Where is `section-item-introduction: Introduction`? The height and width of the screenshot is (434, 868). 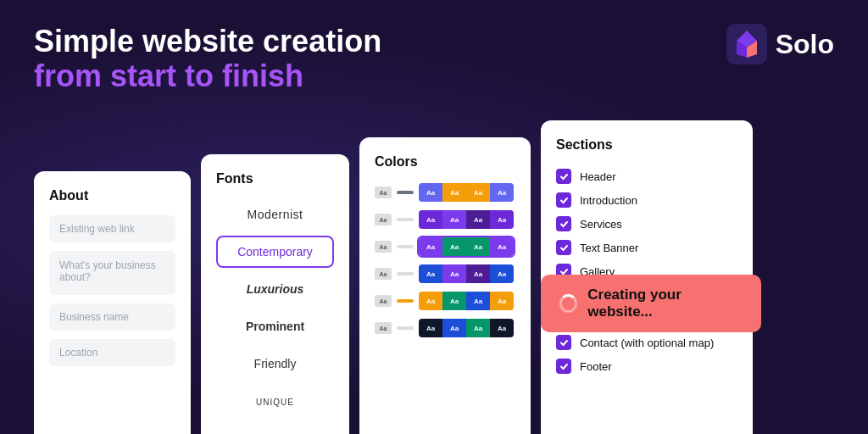 section-item-introduction: Introduction is located at coordinates (647, 200).